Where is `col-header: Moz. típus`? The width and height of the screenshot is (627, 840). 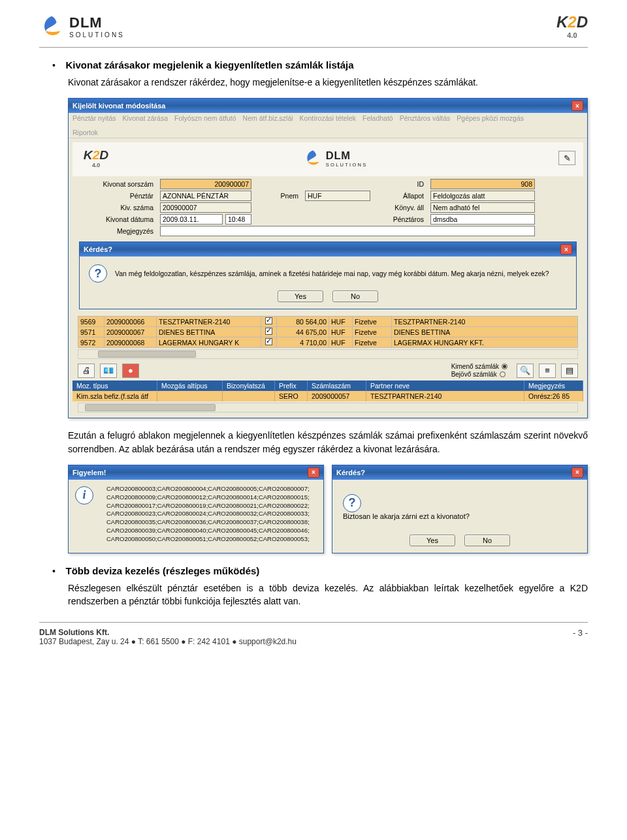
col-header: Moz. típus is located at coordinates (115, 386).